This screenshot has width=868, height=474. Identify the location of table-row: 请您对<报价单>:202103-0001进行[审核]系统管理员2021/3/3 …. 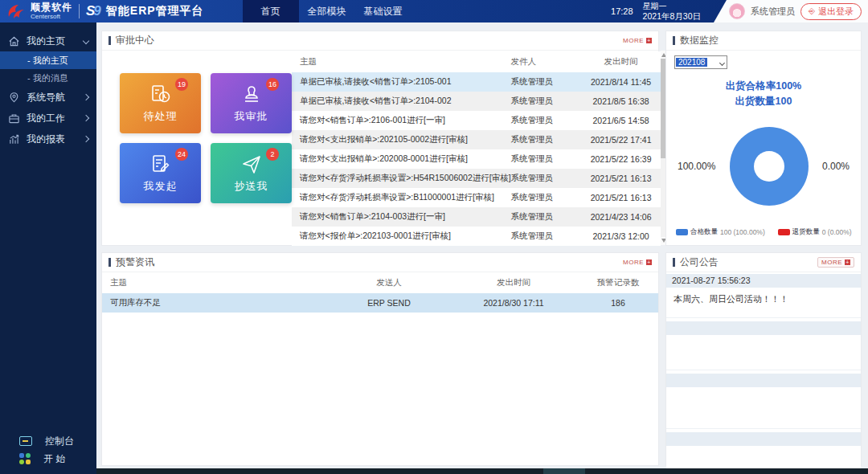
(476, 236).